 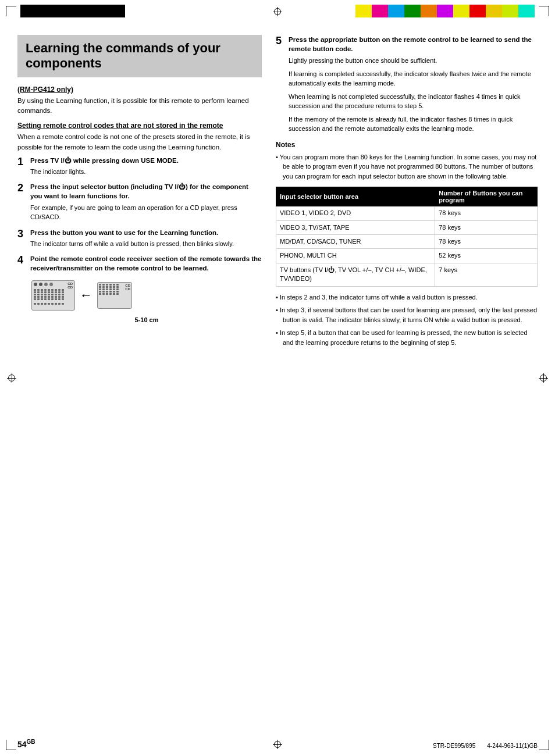 I want to click on arrow-icon: ←, so click(x=86, y=295).